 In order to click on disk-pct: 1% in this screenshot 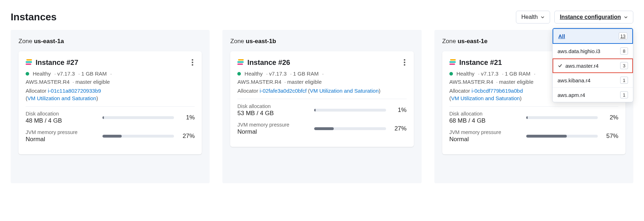, I will do `click(399, 110)`.